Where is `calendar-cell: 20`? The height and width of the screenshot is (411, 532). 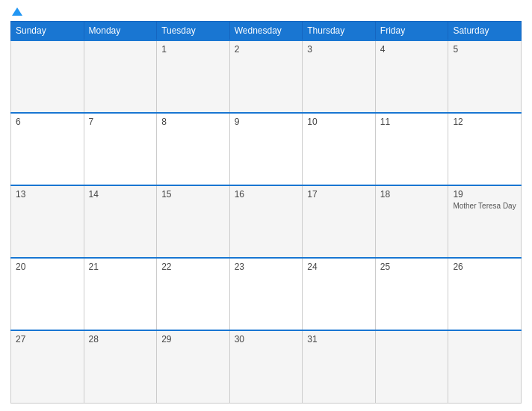 calendar-cell: 20 is located at coordinates (48, 294).